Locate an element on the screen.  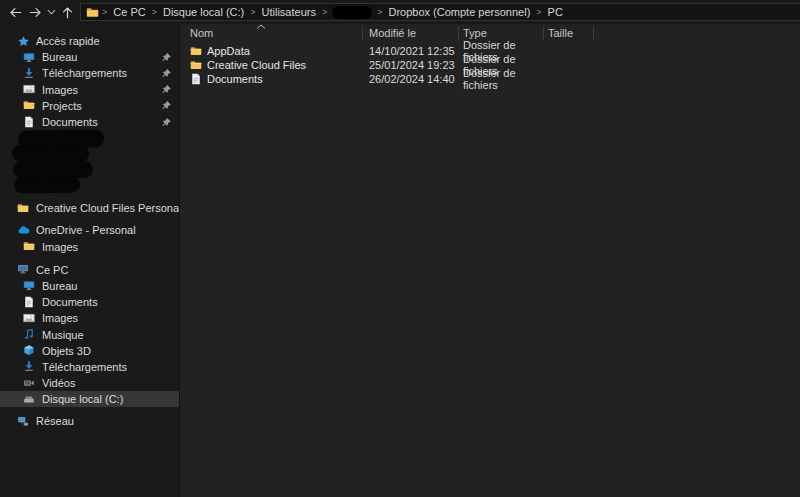
sidebar-item-label: Projects is located at coordinates (62, 106).